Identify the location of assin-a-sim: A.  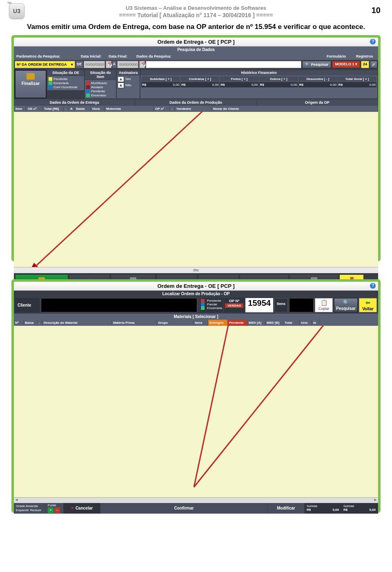
(121, 79).